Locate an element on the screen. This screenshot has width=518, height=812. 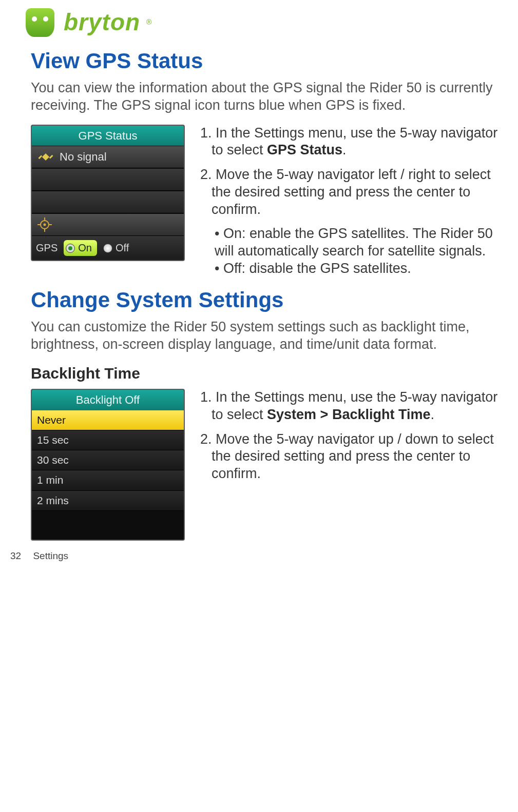
brand-header: bryton® is located at coordinates (267, 23).